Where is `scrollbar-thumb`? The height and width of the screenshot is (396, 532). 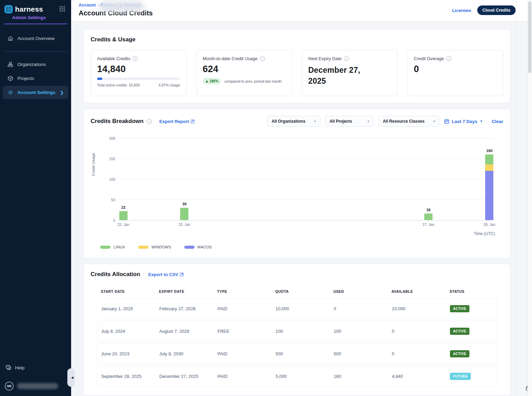 scrollbar-thumb is located at coordinates (530, 37).